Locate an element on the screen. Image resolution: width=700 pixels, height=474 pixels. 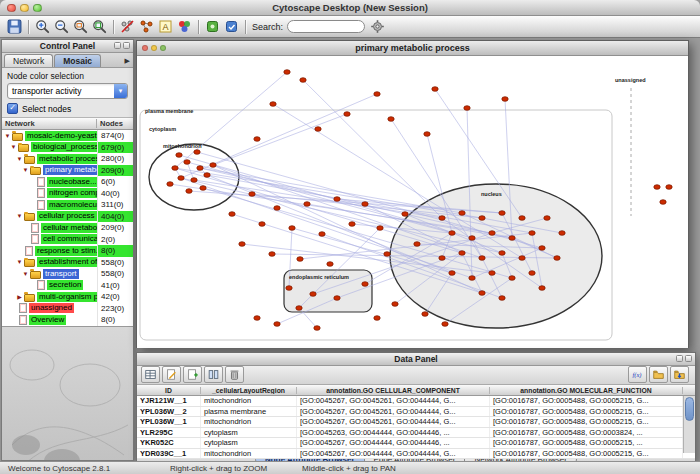
tree-item-secretion: ▼ secretion 41(0) is located at coordinates (68, 286).